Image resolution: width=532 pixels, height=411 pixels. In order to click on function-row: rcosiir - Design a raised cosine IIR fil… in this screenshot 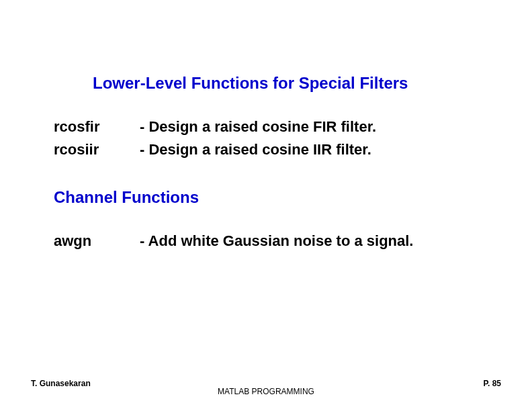, I will do `click(266, 150)`.